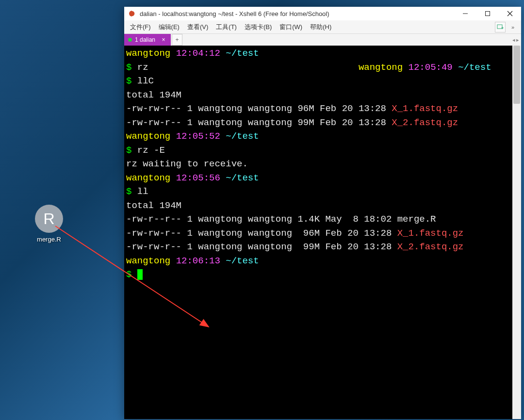 The height and width of the screenshot is (420, 524). What do you see at coordinates (297, 14) in the screenshot?
I see `window-title: dalian - localhost:wangtong ~/test - Xsh…` at bounding box center [297, 14].